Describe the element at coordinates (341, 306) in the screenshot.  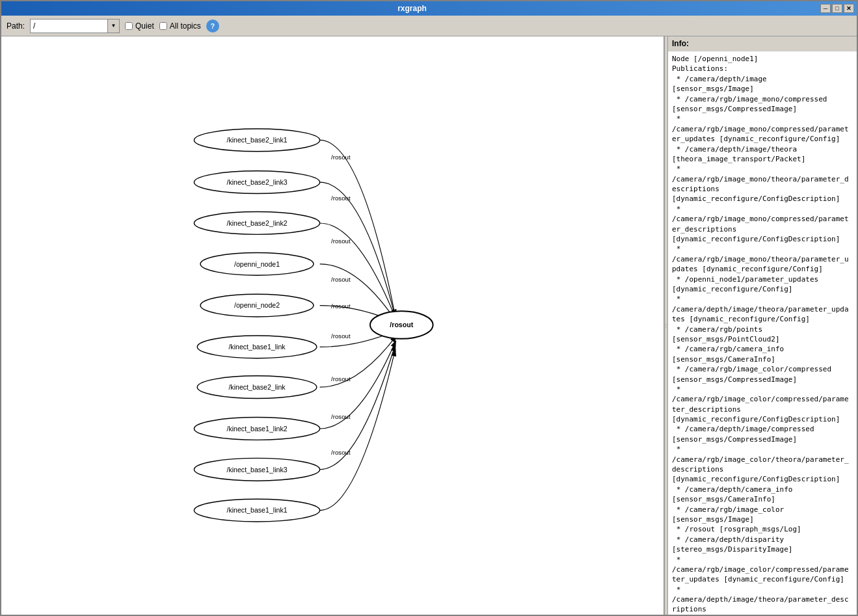
I see `edge-label-5: /rosout` at that location.